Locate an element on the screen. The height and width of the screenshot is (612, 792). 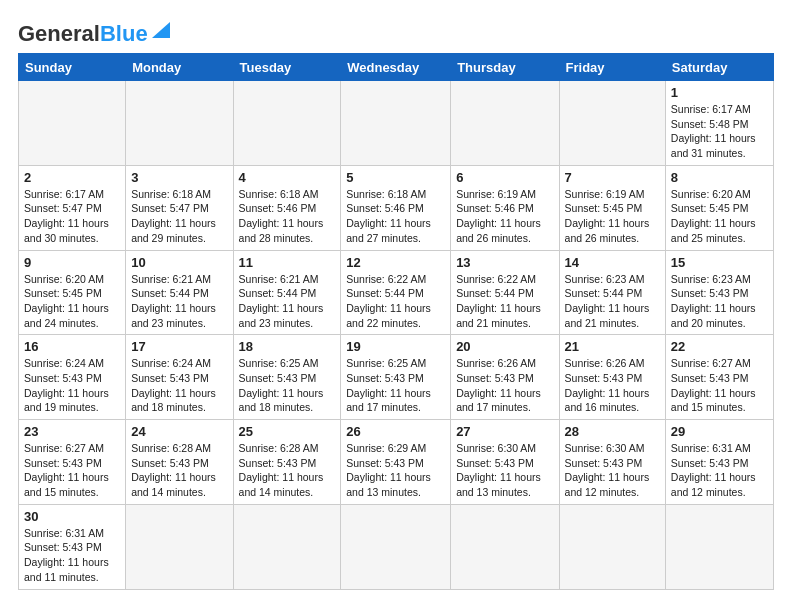
calendar-cell: 5Sunrise: 6:18 AMSunset: 5:46 PMDaylight… is located at coordinates (396, 208).